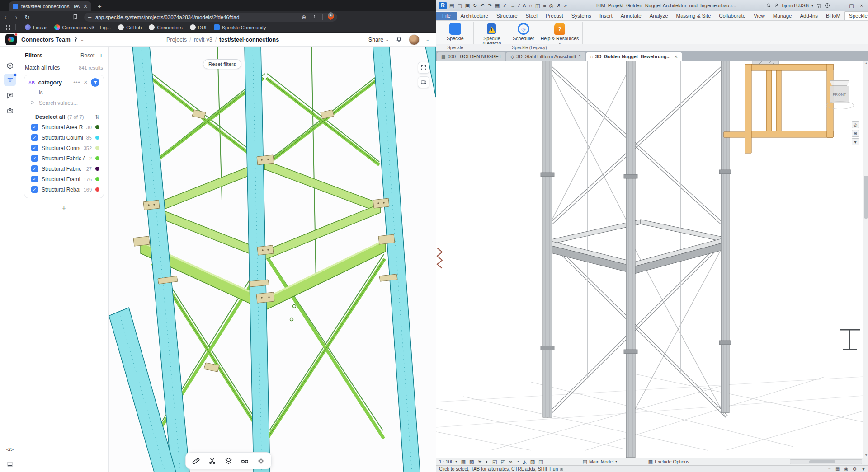  Describe the element at coordinates (769, 5) in the screenshot. I see `search-icon` at that location.